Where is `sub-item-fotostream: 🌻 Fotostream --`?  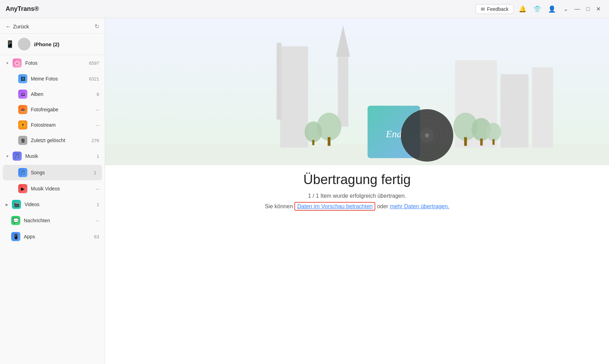
sub-item-fotostream: 🌻 Fotostream -- is located at coordinates (53, 125).